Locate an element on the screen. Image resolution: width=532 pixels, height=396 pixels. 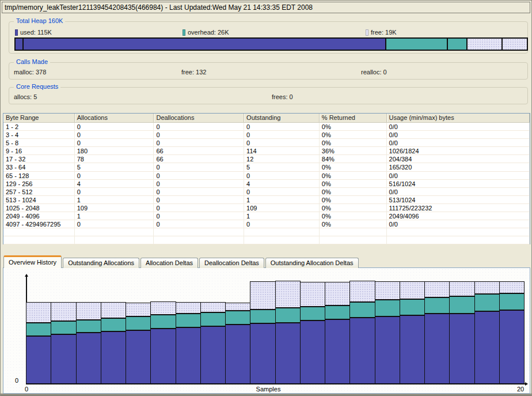
table-cell: 180 is located at coordinates (115, 151).